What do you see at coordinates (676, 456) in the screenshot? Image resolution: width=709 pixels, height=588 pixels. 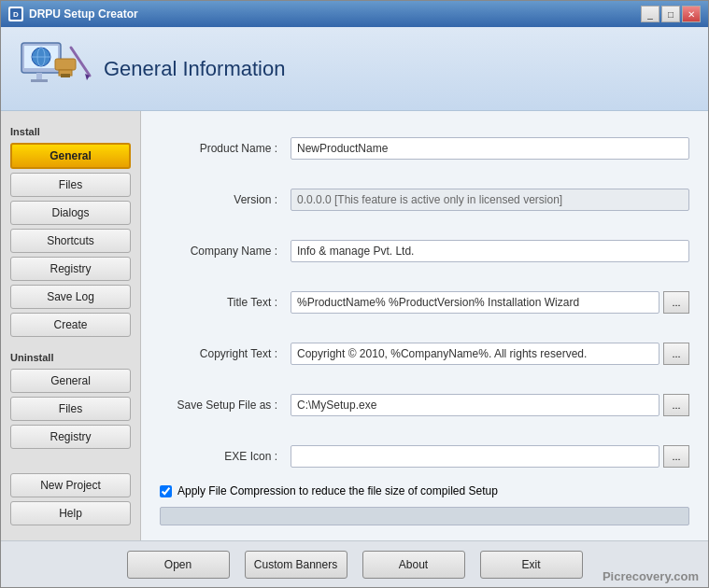 I see `exe-icon-browse-button: ...` at bounding box center [676, 456].